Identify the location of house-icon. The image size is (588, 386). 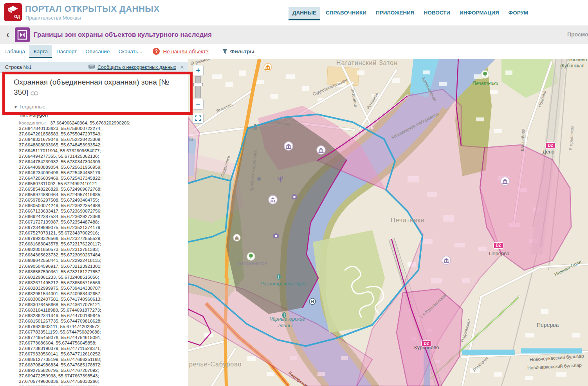
(237, 238).